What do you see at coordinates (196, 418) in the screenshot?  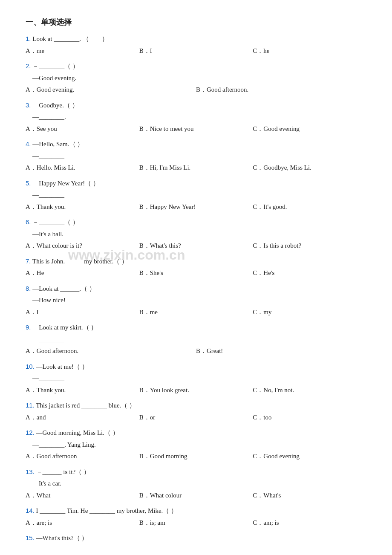 I see `options-line: A．andB．orC．too` at bounding box center [196, 418].